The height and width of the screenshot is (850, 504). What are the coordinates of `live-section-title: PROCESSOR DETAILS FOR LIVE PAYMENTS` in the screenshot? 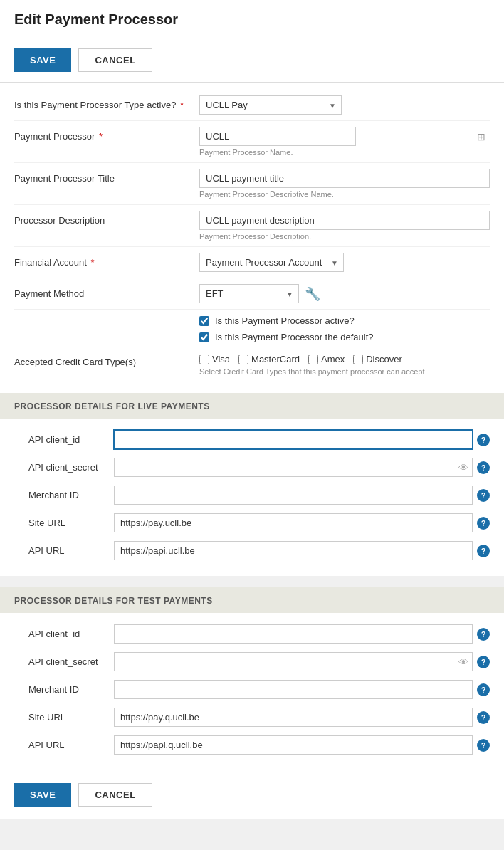 It's located at (252, 406).